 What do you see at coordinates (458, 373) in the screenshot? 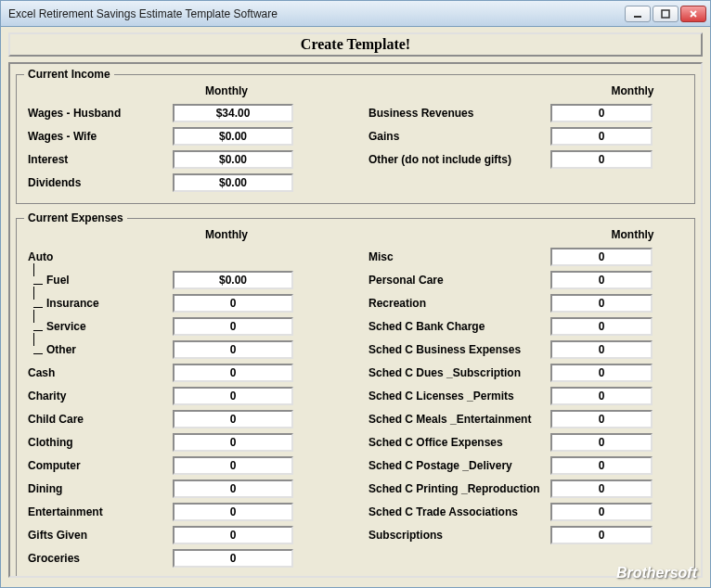
I see `expenses-label: Sched C Dues _Subscription` at bounding box center [458, 373].